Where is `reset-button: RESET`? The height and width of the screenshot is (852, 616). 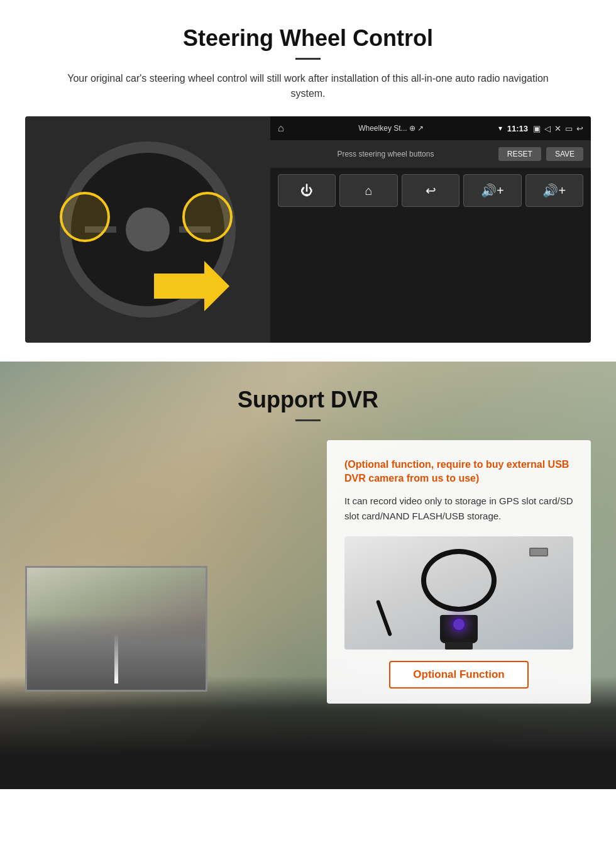 reset-button: RESET is located at coordinates (520, 154).